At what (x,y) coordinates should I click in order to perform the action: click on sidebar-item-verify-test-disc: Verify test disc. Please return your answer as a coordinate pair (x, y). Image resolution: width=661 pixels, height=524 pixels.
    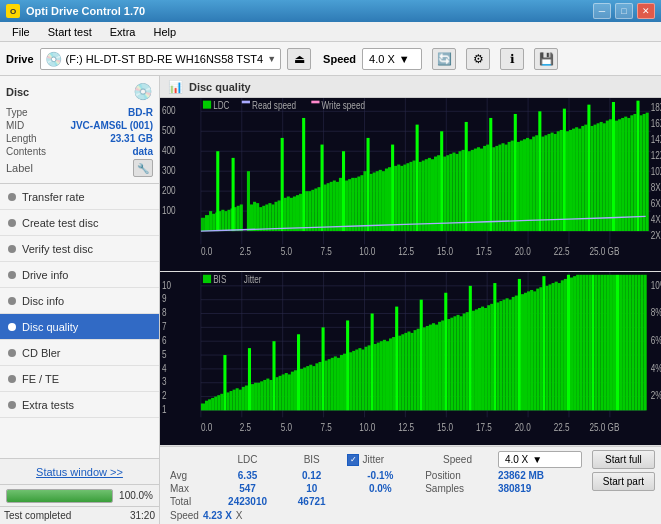
    Looking at the image, I should click on (80, 249).